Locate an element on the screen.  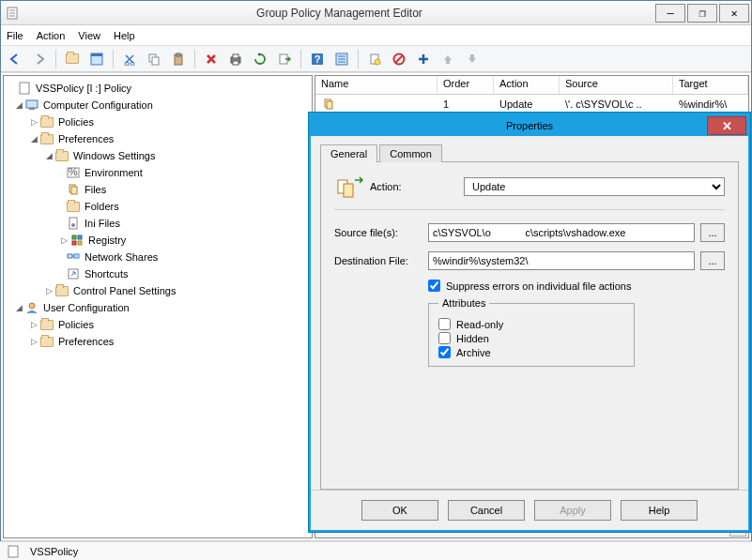
tree-control-panel: Control Panel Settings is located at coordinates (124, 291).